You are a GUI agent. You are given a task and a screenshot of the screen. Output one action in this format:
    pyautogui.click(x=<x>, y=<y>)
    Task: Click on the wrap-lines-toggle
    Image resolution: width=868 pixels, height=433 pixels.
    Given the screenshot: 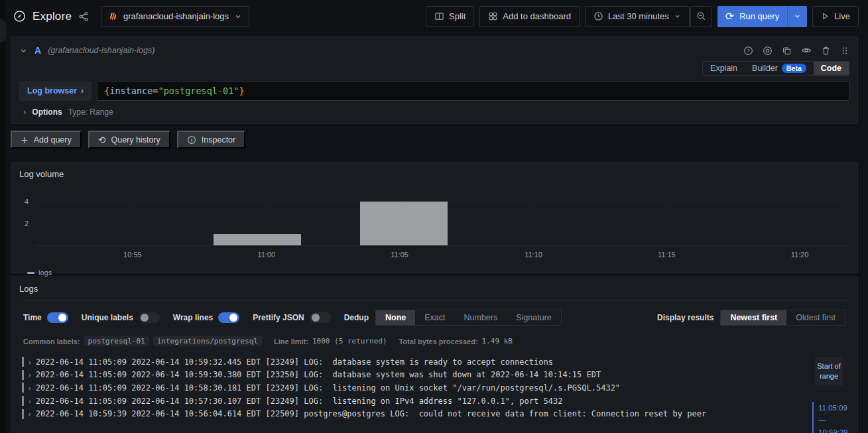 What is the action you would take?
    pyautogui.click(x=229, y=318)
    